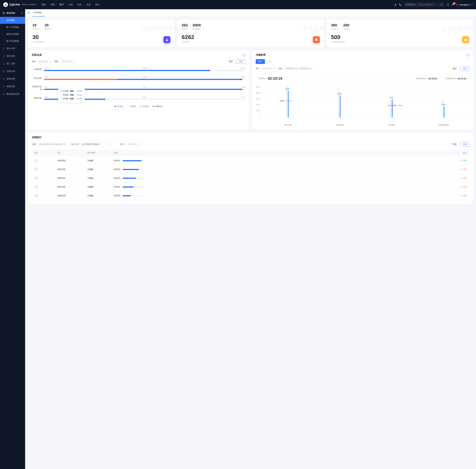 Image resolution: width=476 pixels, height=469 pixels. I want to click on cell-perf-value: ¥19020, so click(117, 161).